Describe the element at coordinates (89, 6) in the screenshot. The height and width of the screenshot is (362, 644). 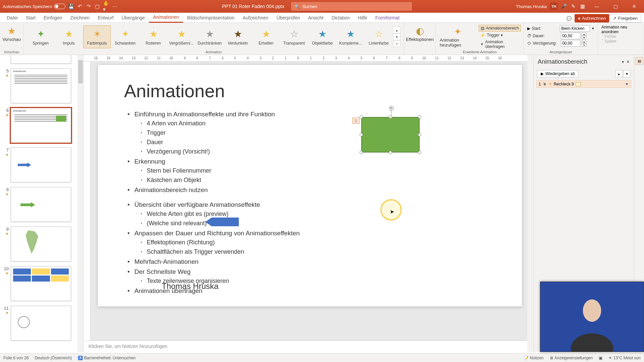
I see `redo-icon: ↷` at that location.